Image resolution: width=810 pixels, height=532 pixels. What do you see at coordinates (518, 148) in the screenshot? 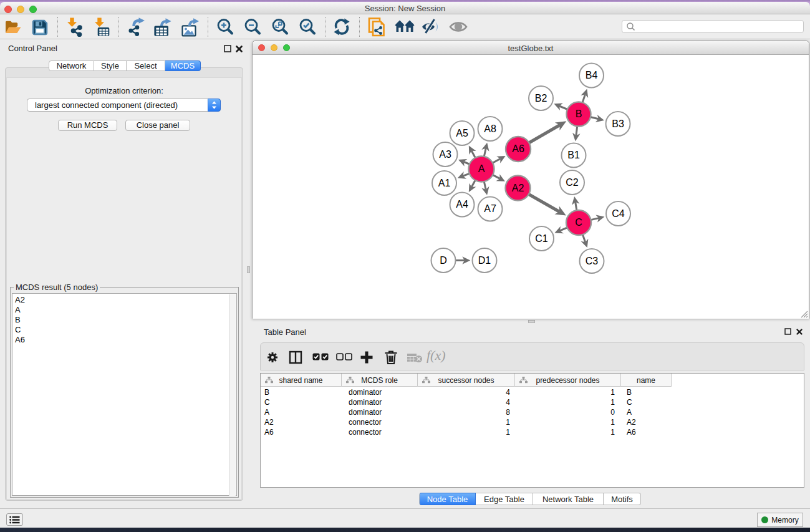
I see `svg-text: A6` at bounding box center [518, 148].